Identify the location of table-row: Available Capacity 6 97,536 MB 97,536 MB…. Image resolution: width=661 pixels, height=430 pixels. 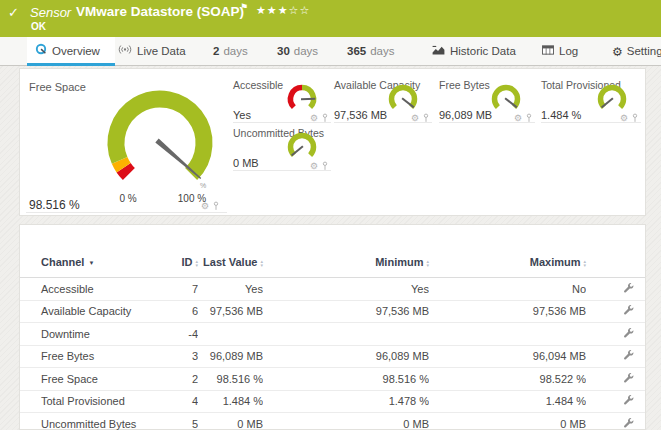
(332, 312).